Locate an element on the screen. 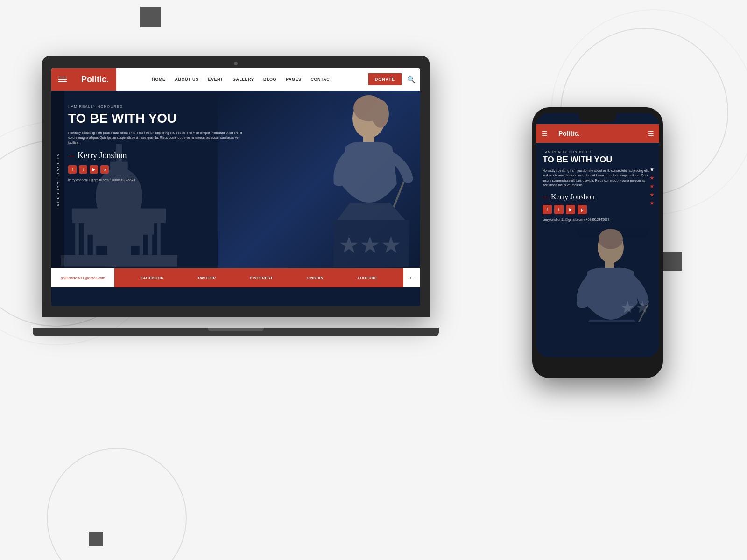 The image size is (747, 560). phone-site-logo: Politic. is located at coordinates (598, 133).